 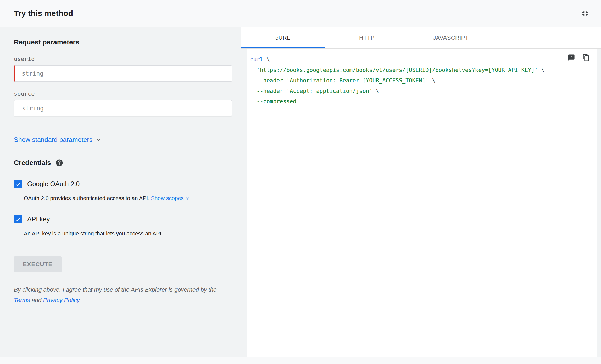 What do you see at coordinates (421, 38) in the screenshot?
I see `code-language-tabs: cURL HTTP JAVASCRIPT` at bounding box center [421, 38].